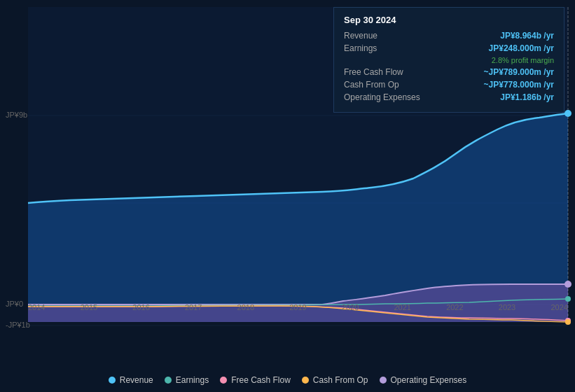 The image size is (575, 392). I want to click on x-label-2024: 2024, so click(559, 307).